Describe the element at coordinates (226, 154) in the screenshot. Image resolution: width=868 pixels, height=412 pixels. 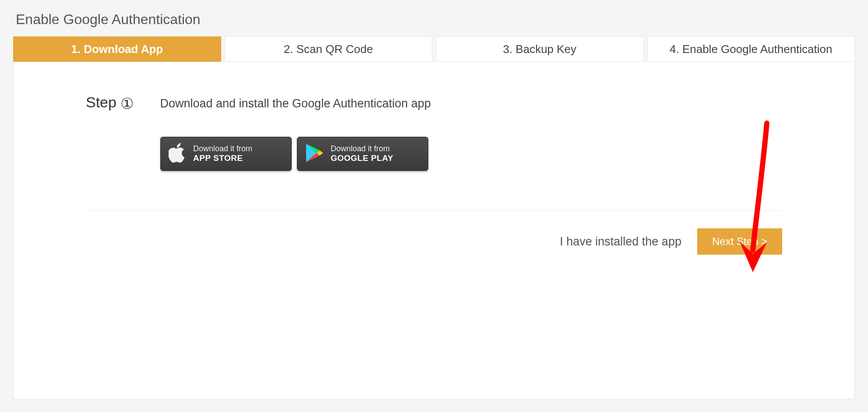
I see `app-store-button: Download it from APP STORE` at that location.